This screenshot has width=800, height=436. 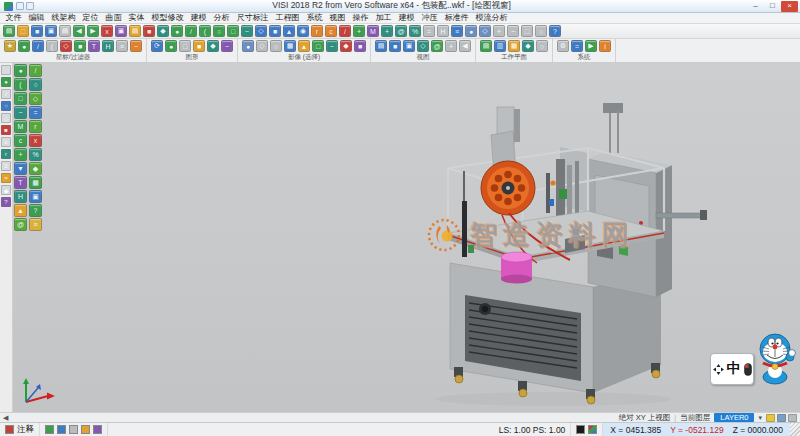 What do you see at coordinates (514, 46) in the screenshot?
I see `workplane-yz-icon: ▦` at bounding box center [514, 46].